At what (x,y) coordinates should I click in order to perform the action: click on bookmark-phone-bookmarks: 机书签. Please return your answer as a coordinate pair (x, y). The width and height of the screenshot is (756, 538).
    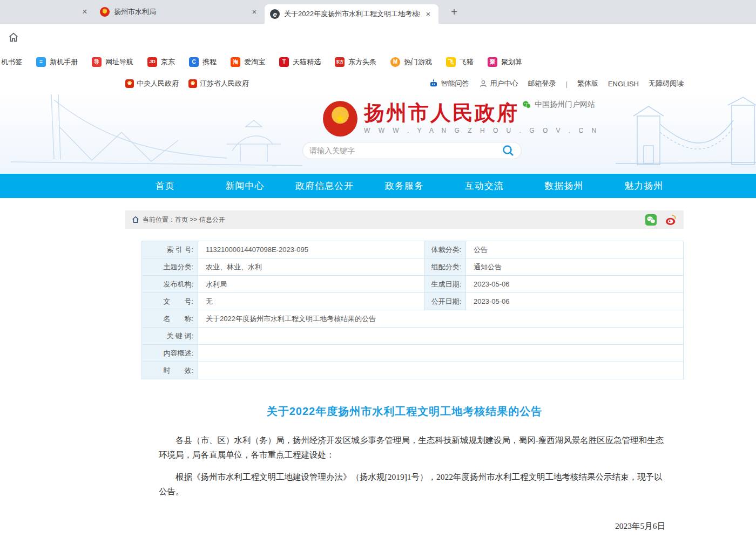
    Looking at the image, I should click on (12, 62).